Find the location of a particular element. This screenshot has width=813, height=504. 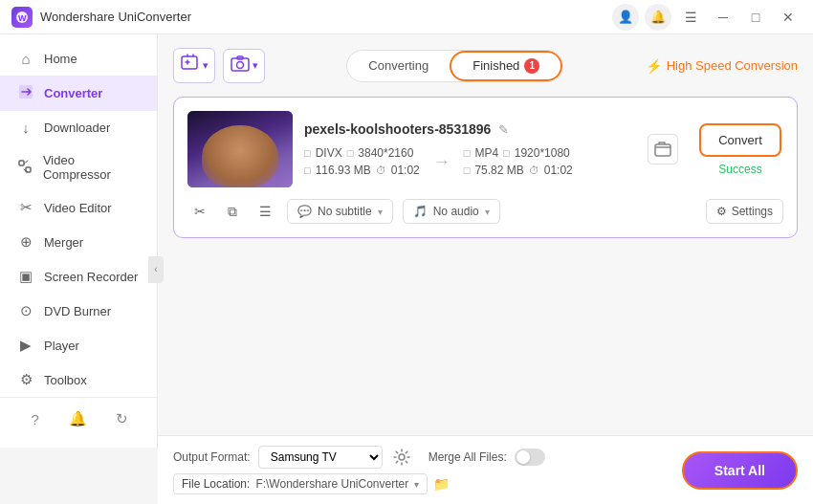

source-size-row: □ 116.93 MB ⏱ 01:02 is located at coordinates (362, 170).